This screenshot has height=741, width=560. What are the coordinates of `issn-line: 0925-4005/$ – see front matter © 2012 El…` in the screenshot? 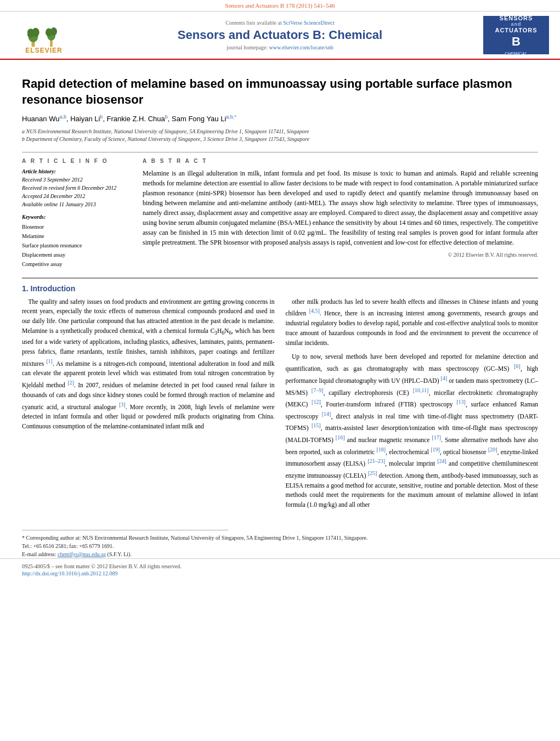 It's located at (280, 566).